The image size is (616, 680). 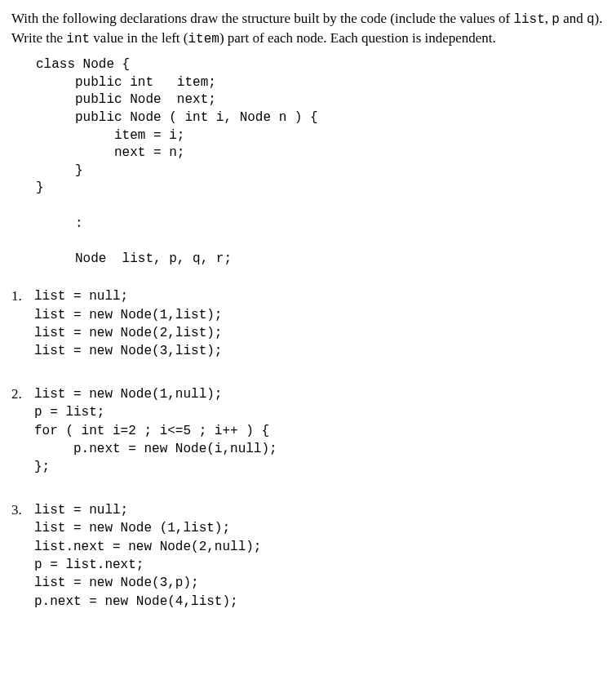 I want to click on intro-text-5: ) part of each node. Each question is in…, so click(x=357, y=38).